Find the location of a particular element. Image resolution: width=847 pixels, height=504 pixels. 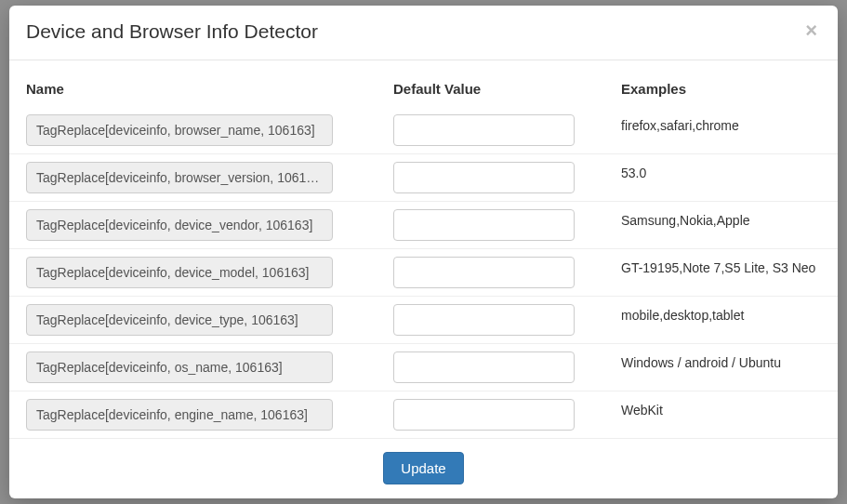

examples-text: Samsung,Nokia,Apple is located at coordinates (721, 225).